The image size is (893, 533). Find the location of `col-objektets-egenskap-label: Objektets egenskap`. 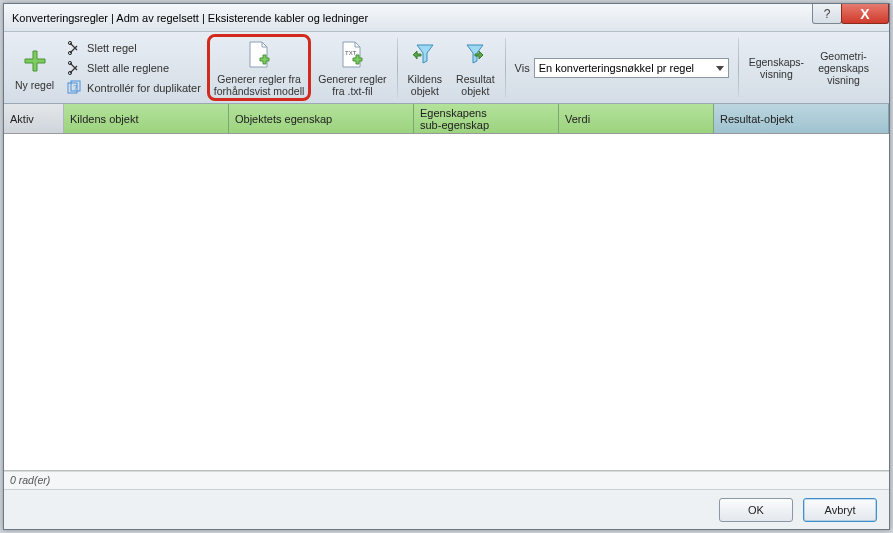

col-objektets-egenskap-label: Objektets egenskap is located at coordinates (284, 119).